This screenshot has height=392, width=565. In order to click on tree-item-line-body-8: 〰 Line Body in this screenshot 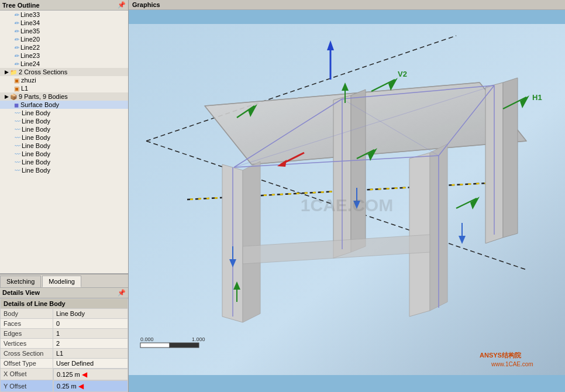, I will do `click(64, 170)`.